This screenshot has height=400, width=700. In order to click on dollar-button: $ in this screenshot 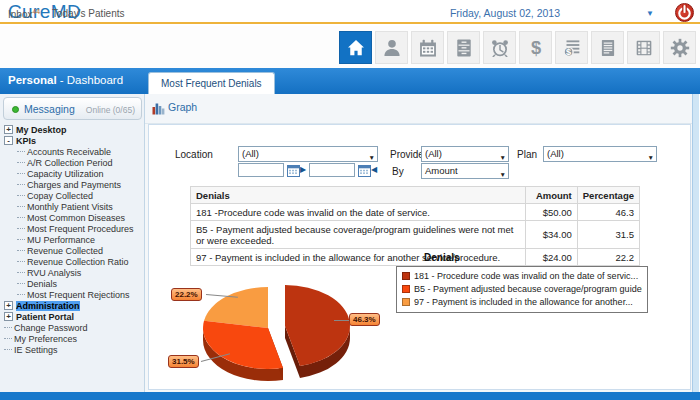, I will do `click(536, 48)`.